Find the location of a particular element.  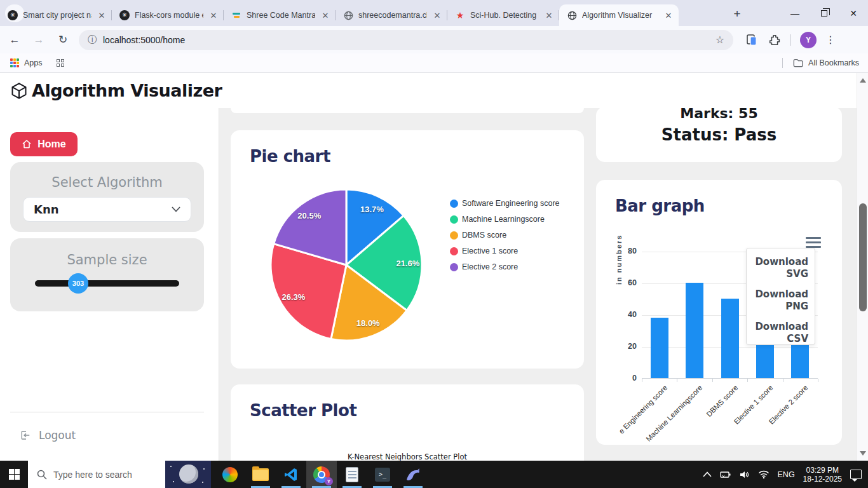

start-button is located at coordinates (14, 474).